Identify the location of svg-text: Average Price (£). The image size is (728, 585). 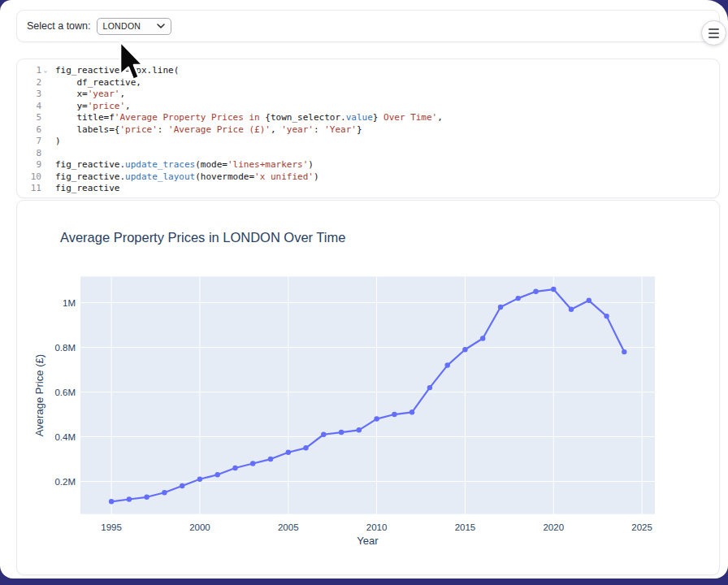
(39, 395).